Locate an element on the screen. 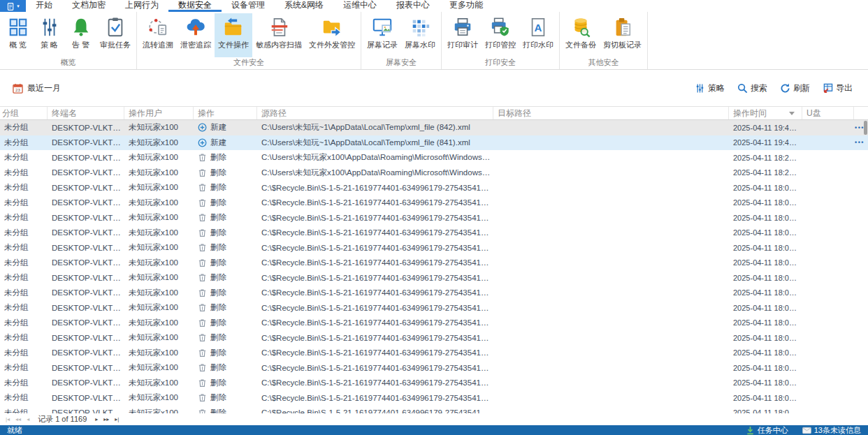 The height and width of the screenshot is (435, 868). menu-tab-6: 运维中心 is located at coordinates (360, 6).